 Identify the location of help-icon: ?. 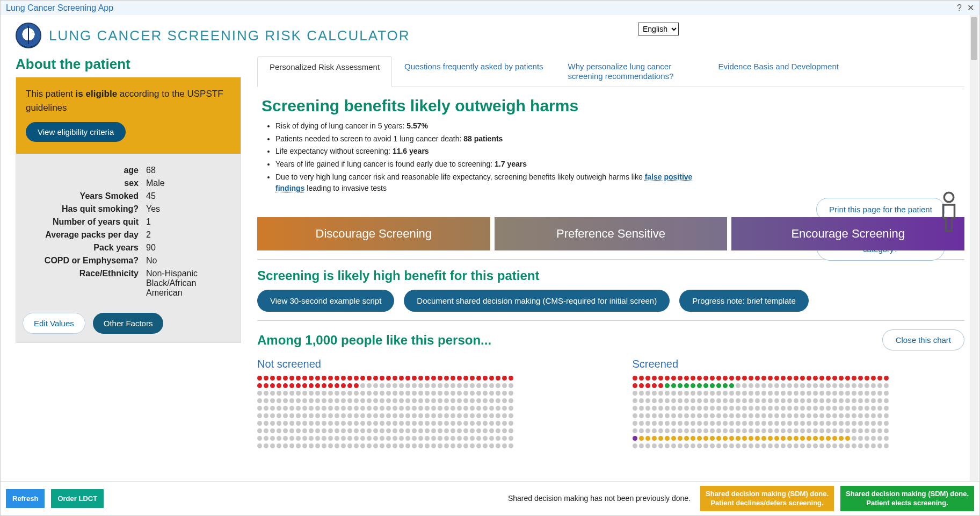
(959, 8).